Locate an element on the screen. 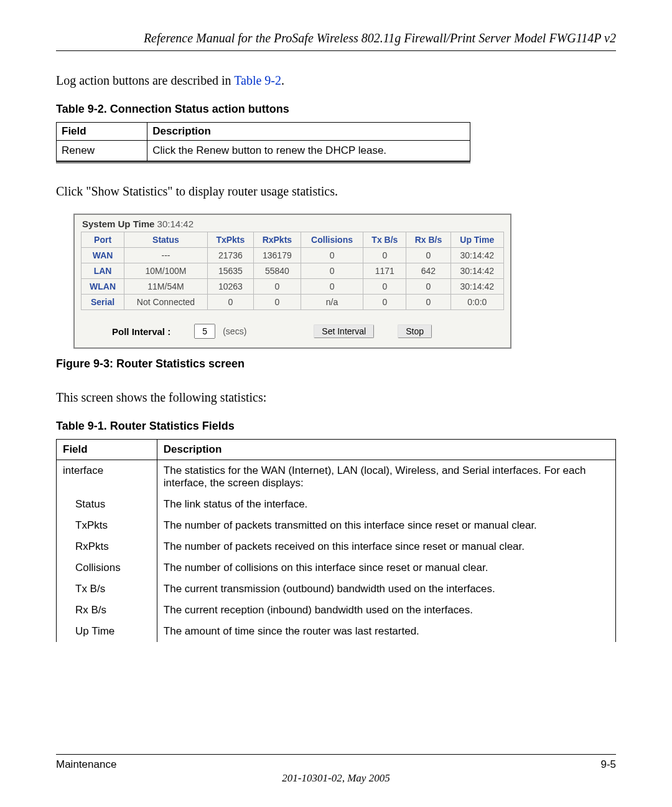 Image resolution: width=672 pixels, height=807 pixels. table-row: WAN---2173613617900030:14:42 is located at coordinates (292, 255).